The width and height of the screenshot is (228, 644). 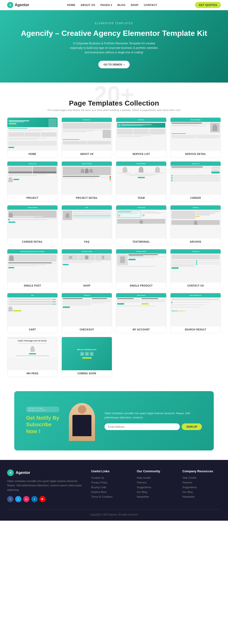 I want to click on footer-link-terms: Terms & Condition, so click(x=110, y=496).